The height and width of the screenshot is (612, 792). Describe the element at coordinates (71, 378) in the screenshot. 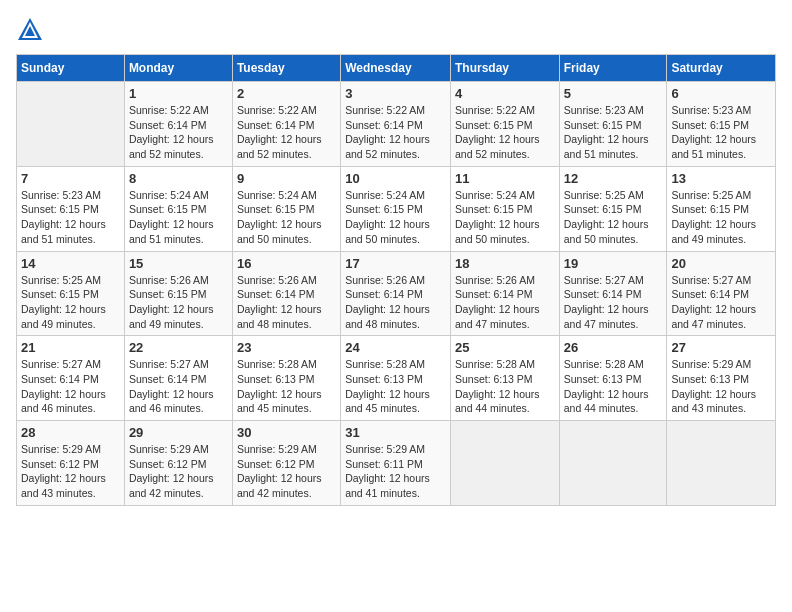

I see `calendar-cell: 21Sunrise: 5:27 AM Sunset: 6:14 PM Dayli…` at that location.